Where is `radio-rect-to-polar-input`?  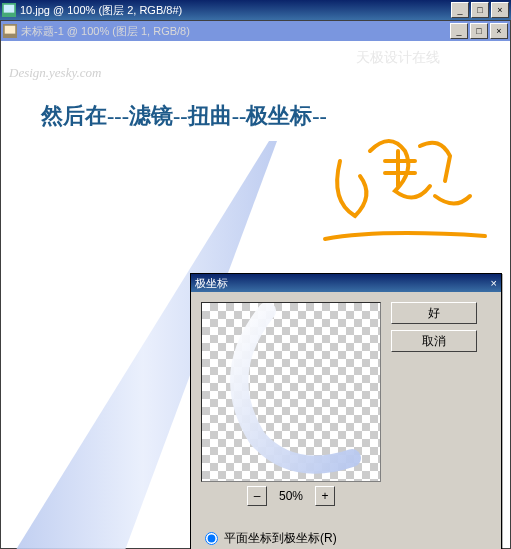 radio-rect-to-polar-input is located at coordinates (212, 538).